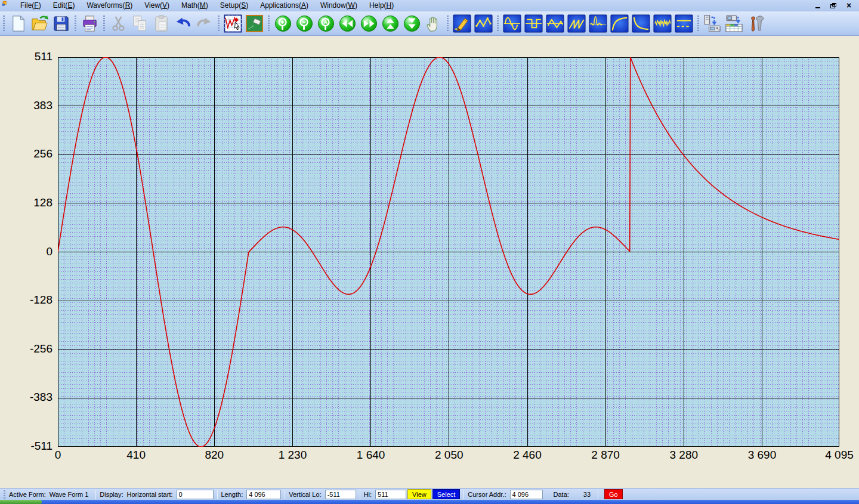 This screenshot has height=504, width=859. What do you see at coordinates (462, 24) in the screenshot?
I see `pencil-icon` at bounding box center [462, 24].